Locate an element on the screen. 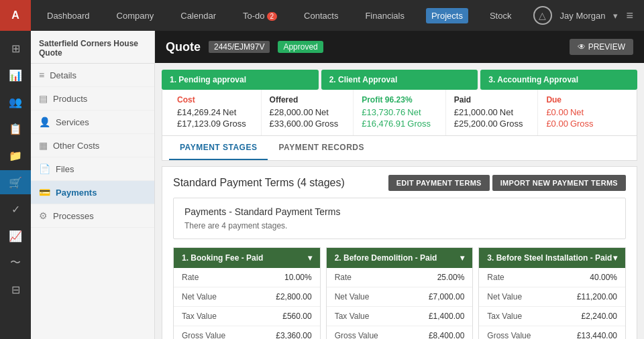  paid-net: £21,000.00 is located at coordinates (476, 113).